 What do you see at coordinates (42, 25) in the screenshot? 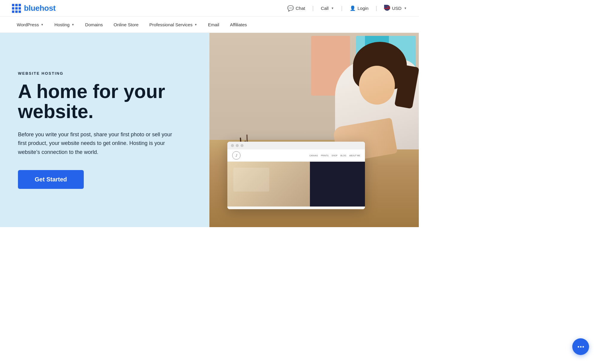
I see `wordpress-chevron-icon: ▼` at bounding box center [42, 25].